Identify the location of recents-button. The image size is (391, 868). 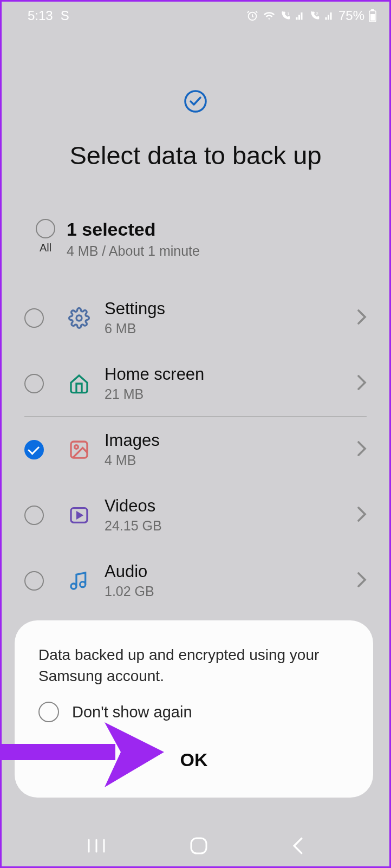
(96, 846).